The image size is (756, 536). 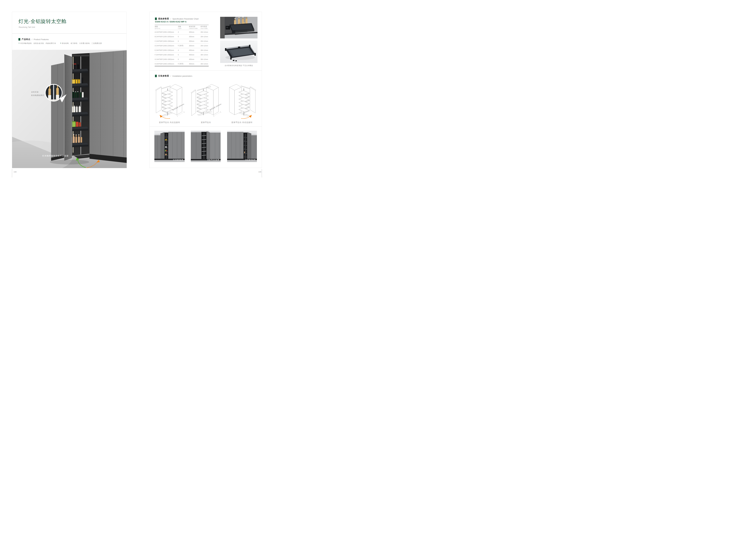 What do you see at coordinates (69, 109) in the screenshot?
I see `hero-scene-illustration` at bounding box center [69, 109].